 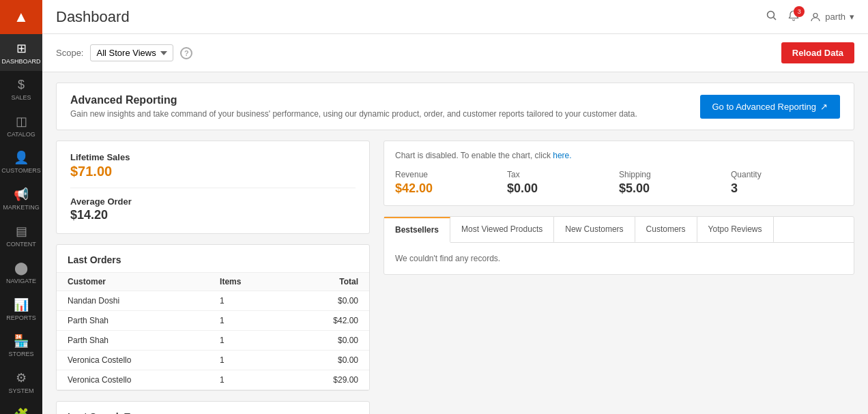 What do you see at coordinates (213, 216) in the screenshot?
I see `average-order-value: $14.20` at bounding box center [213, 216].